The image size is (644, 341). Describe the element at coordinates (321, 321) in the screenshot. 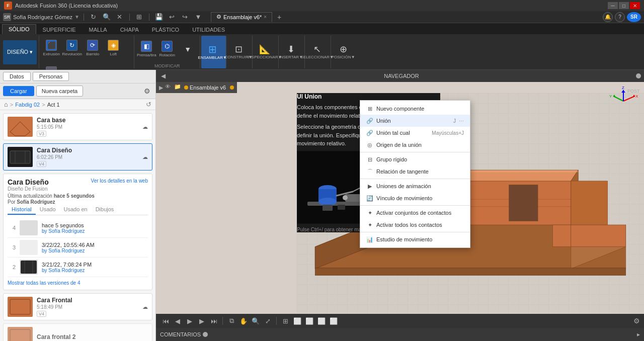

I see `view-render3-button: ⬜` at that location.